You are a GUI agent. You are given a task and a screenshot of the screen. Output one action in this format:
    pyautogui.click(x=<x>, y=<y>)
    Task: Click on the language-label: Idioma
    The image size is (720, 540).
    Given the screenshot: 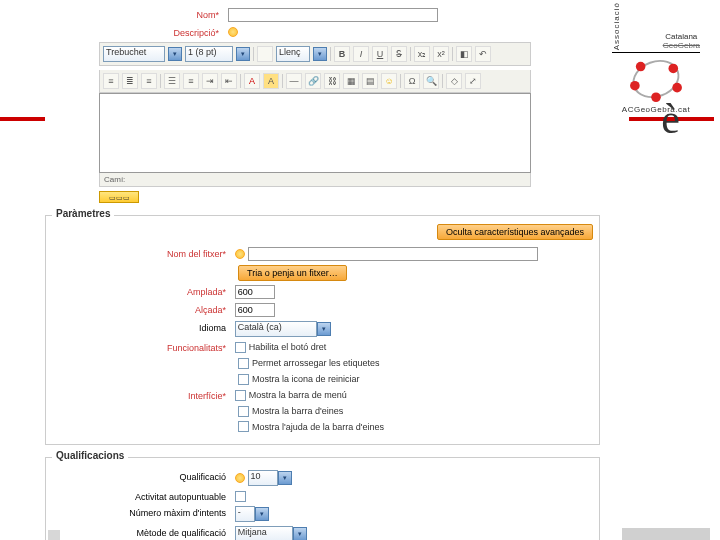 What is the action you would take?
    pyautogui.click(x=142, y=327)
    